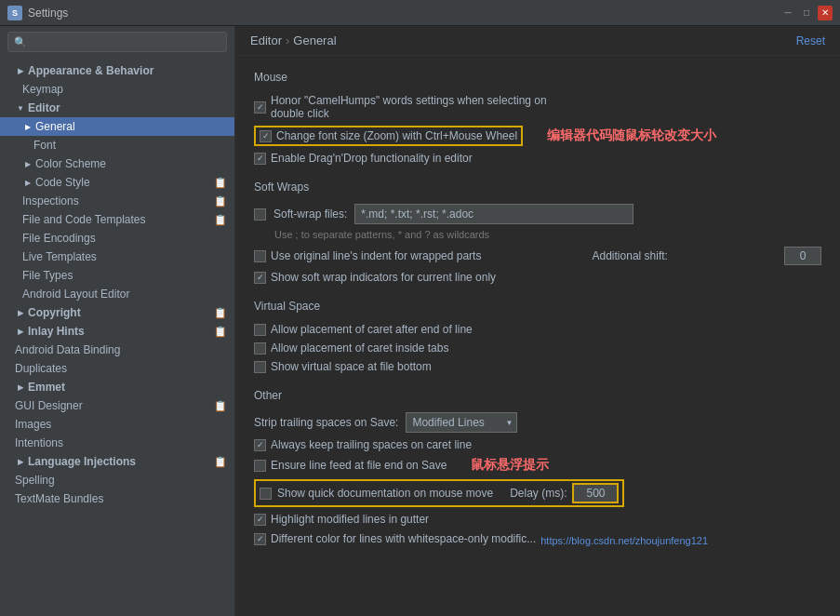 The image size is (840, 616). Describe the element at coordinates (117, 462) in the screenshot. I see `sidebar-item-language-injections: ▶ Language Injections 📋` at that location.